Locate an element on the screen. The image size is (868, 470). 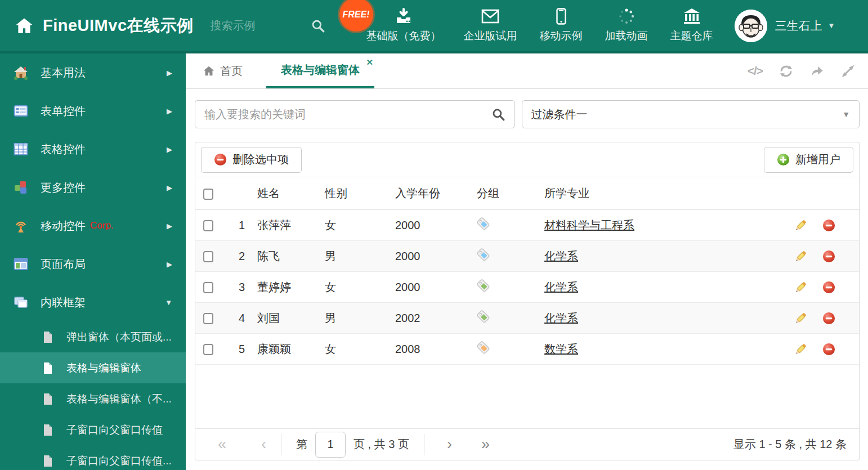
page-number-input is located at coordinates (330, 445).